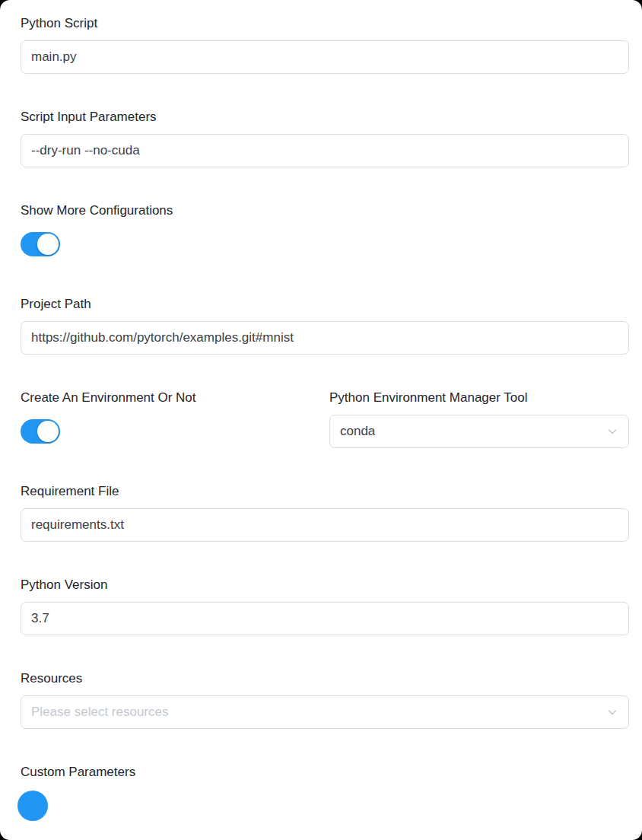 The height and width of the screenshot is (840, 642). Describe the element at coordinates (358, 431) in the screenshot. I see `env-manager-tool-selected-value: conda` at that location.